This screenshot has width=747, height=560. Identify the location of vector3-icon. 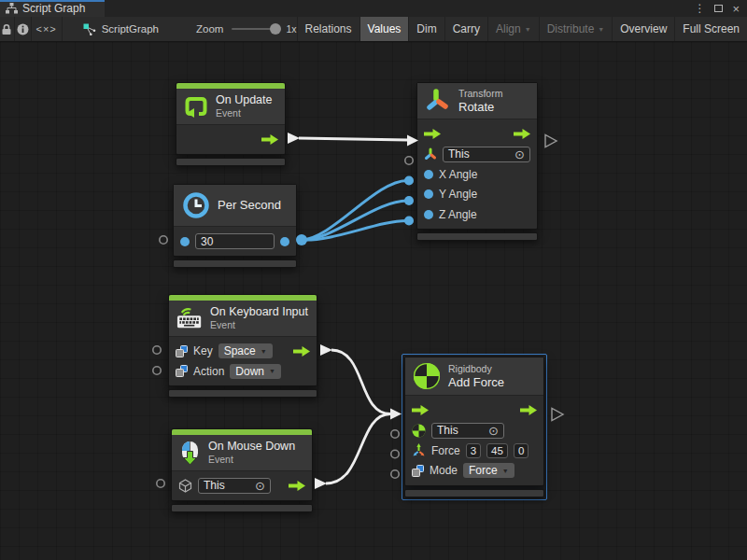
(418, 450).